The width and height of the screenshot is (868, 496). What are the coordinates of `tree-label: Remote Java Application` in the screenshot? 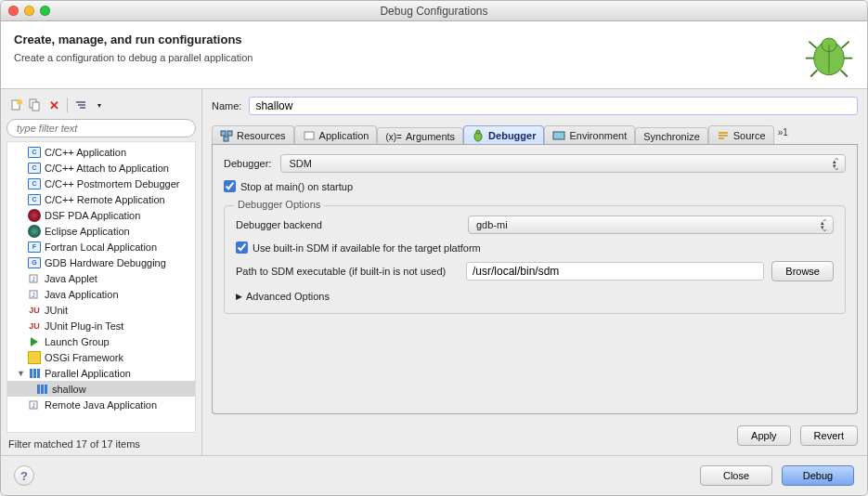 It's located at (100, 405).